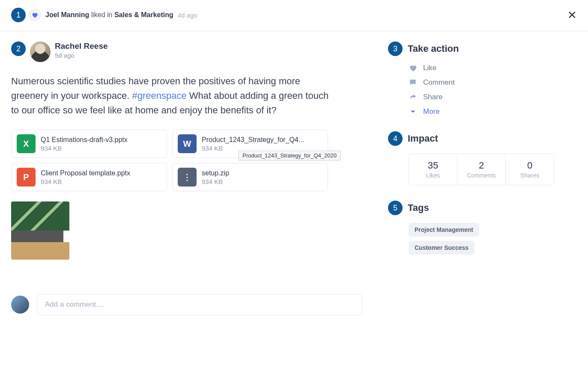  What do you see at coordinates (423, 139) in the screenshot?
I see `impact-title: Impact` at bounding box center [423, 139].